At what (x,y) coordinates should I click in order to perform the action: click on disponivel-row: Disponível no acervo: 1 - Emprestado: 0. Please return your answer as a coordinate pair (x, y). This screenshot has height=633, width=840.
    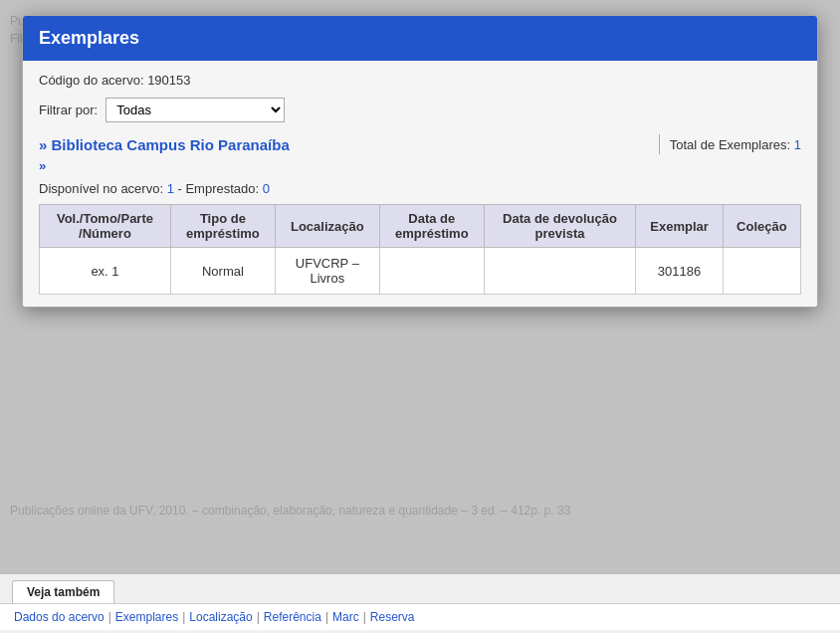
    Looking at the image, I should click on (420, 189).